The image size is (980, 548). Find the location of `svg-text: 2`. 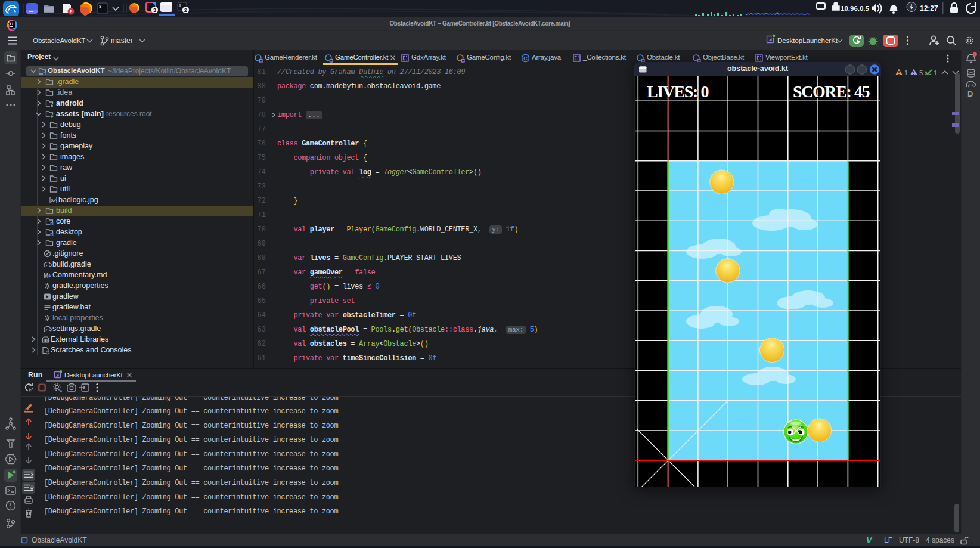

svg-text: 2 is located at coordinates (186, 10).